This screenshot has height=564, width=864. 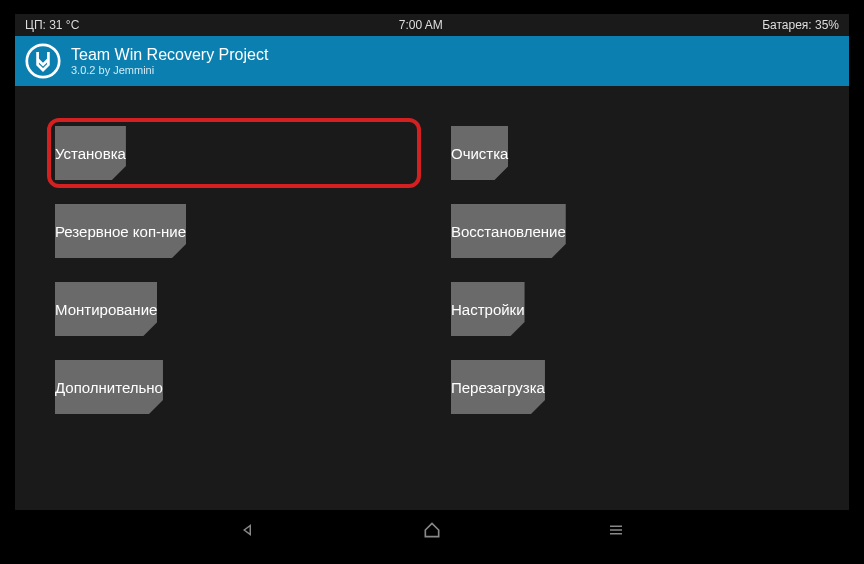 What do you see at coordinates (488, 309) in the screenshot?
I see `settings-button: Настройки` at bounding box center [488, 309].